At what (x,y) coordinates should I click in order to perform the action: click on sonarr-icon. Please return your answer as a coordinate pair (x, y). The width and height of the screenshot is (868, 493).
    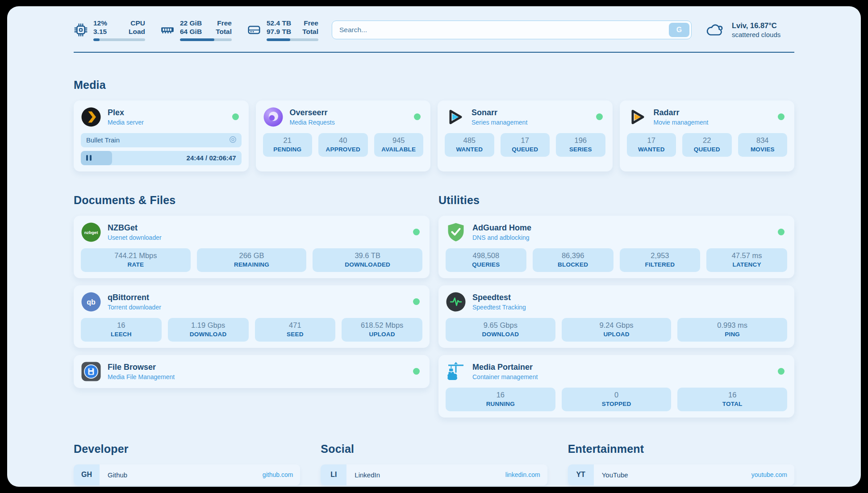
    Looking at the image, I should click on (455, 117).